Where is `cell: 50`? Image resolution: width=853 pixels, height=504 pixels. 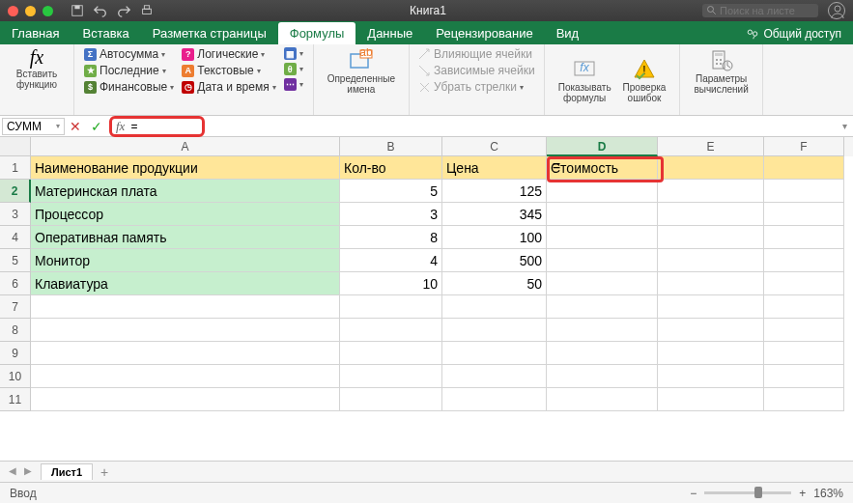 cell: 50 is located at coordinates (495, 284).